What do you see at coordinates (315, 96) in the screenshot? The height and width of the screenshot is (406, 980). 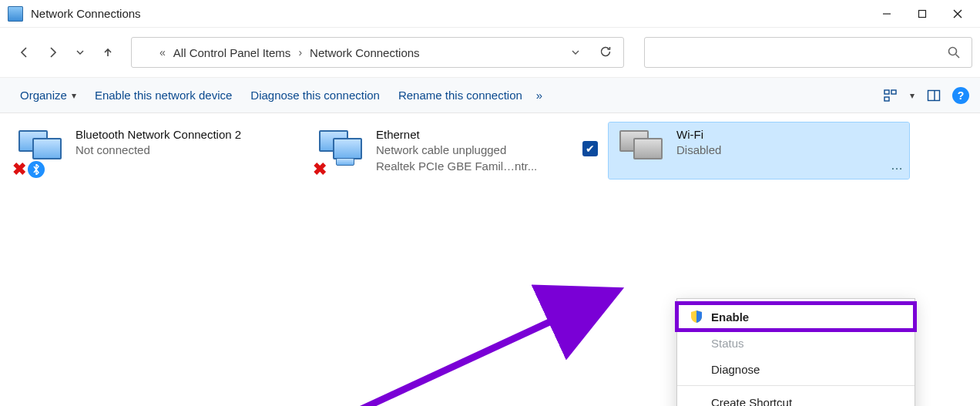 I see `cmd-diagnose: Diagnose this connection` at bounding box center [315, 96].